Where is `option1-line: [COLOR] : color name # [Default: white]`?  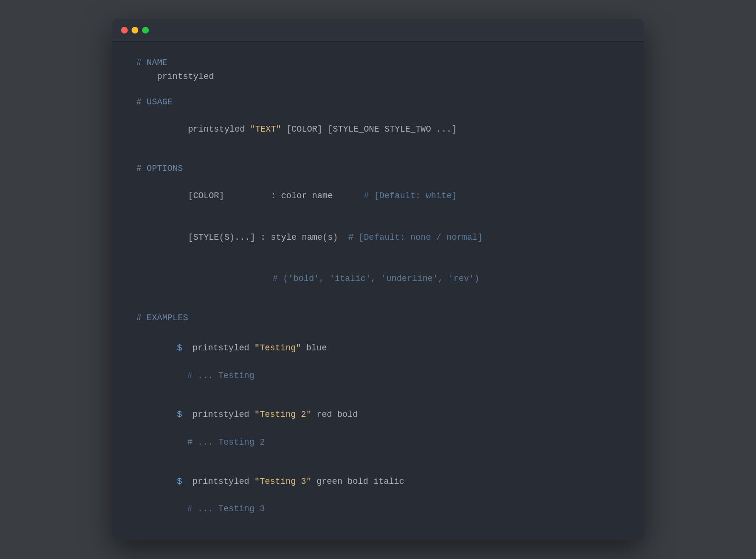 option1-line: [COLOR] : color name # [Default: white] is located at coordinates (378, 196).